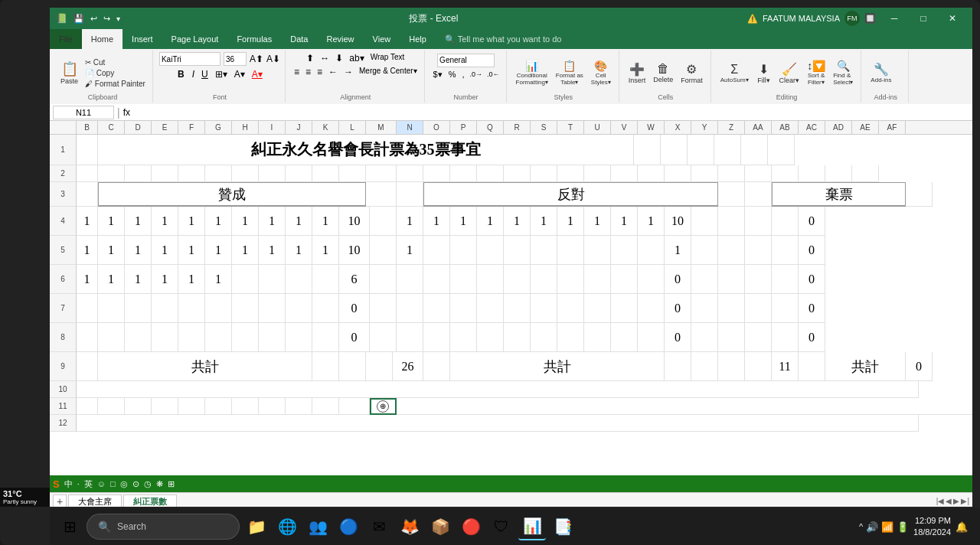 The height and width of the screenshot is (545, 980). I want to click on sheet-tab-2-active: 糾正票數, so click(150, 501).